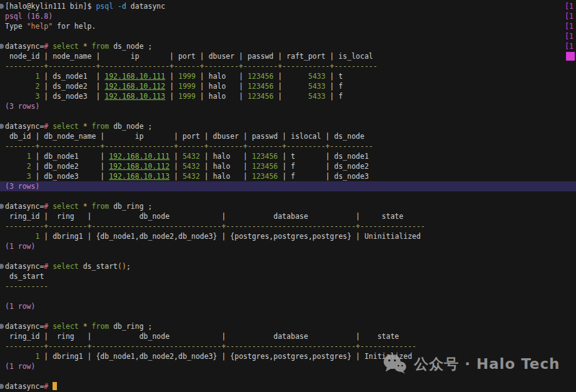 The height and width of the screenshot is (392, 576). What do you see at coordinates (285, 6) in the screenshot?
I see `terminal-line: [halo@kylin111 bin]$ psql -d datasync` at bounding box center [285, 6].